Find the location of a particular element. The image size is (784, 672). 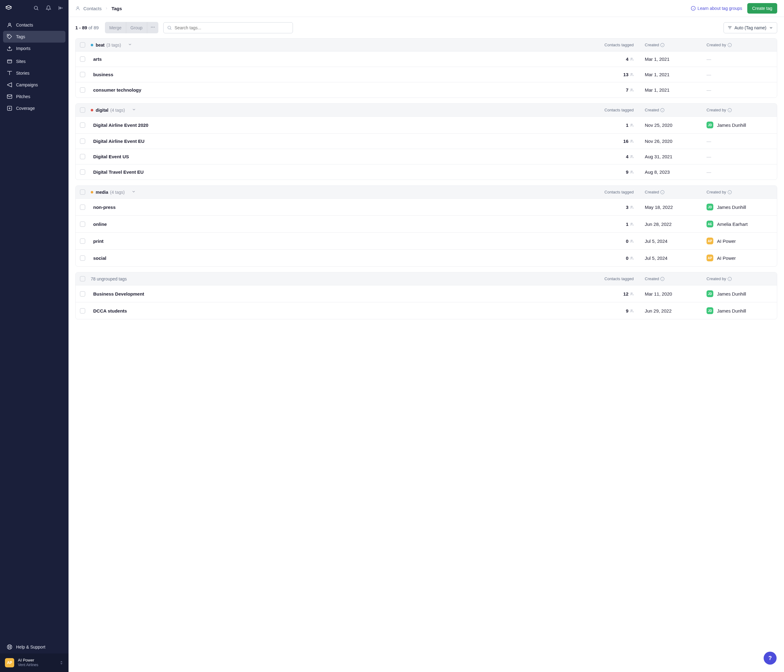

tag-name: Business Development is located at coordinates (336, 294).